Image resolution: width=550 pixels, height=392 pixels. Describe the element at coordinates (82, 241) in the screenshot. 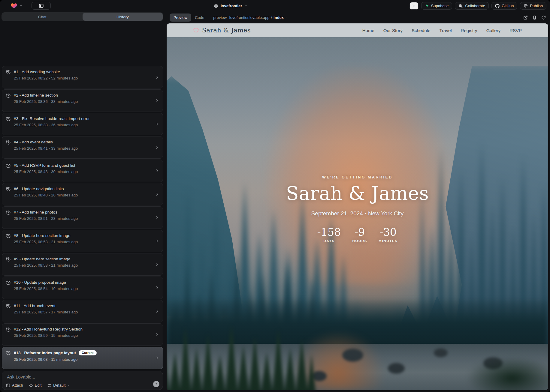

I see `history-item: #8 - Update hero section image 25 Feb 20…` at that location.